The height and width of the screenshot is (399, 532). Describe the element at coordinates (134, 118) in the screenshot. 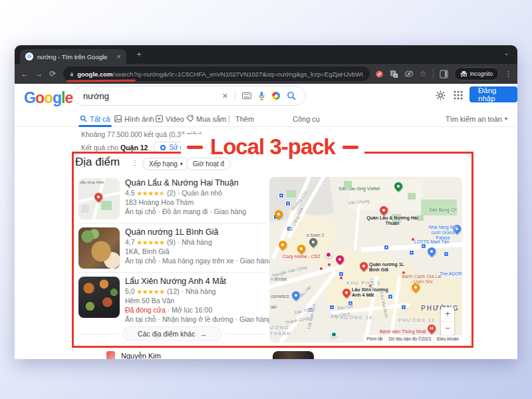

I see `tab-images: Hình ảnh` at that location.